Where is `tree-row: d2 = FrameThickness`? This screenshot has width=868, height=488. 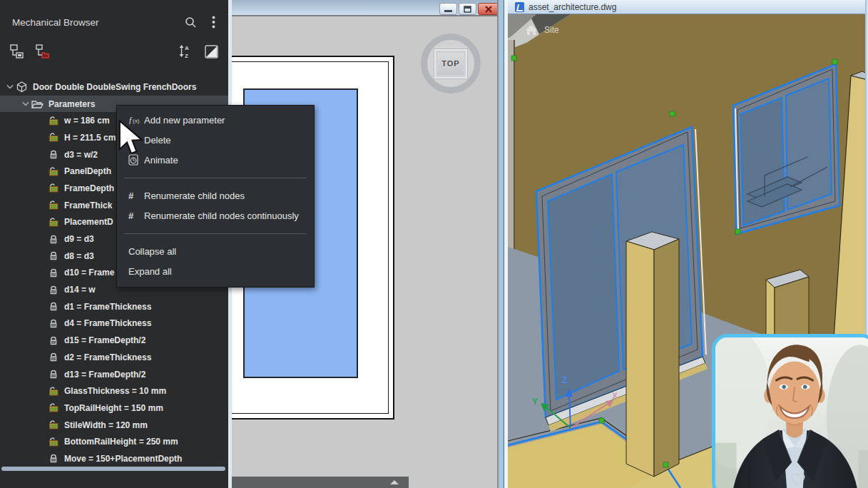 tree-row: d2 = FrameThickness is located at coordinates (114, 357).